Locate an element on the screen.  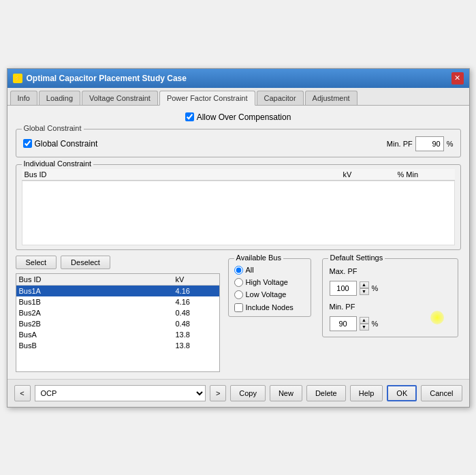
tab-capacitor: Capacitor is located at coordinates (281, 98).